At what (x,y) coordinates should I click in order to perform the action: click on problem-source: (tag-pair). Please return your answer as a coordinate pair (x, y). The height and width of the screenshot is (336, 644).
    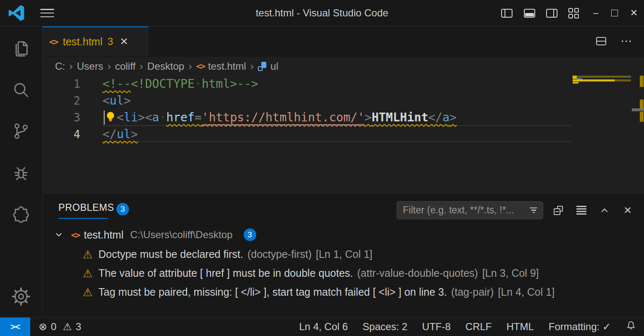
    Looking at the image, I should click on (472, 292).